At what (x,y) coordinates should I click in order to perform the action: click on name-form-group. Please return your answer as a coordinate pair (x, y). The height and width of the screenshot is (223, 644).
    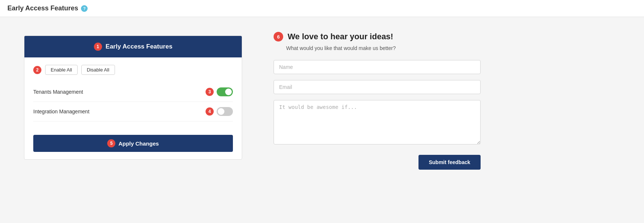
    Looking at the image, I should click on (377, 67).